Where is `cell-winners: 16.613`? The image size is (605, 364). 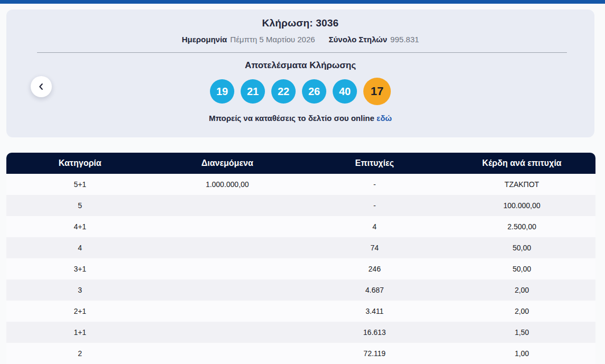
cell-winners: 16.613 is located at coordinates (374, 332).